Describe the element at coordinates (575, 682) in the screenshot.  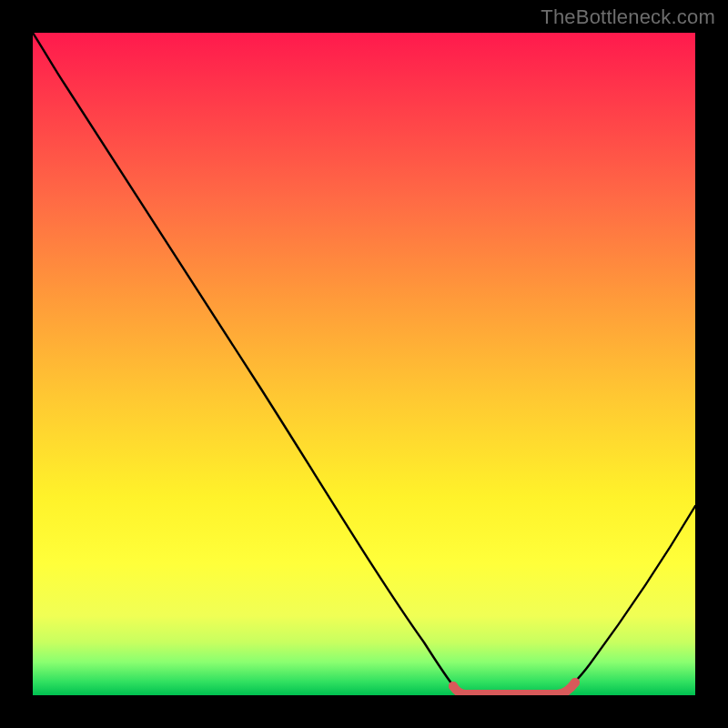
I see `highlight-endpoint-right` at that location.